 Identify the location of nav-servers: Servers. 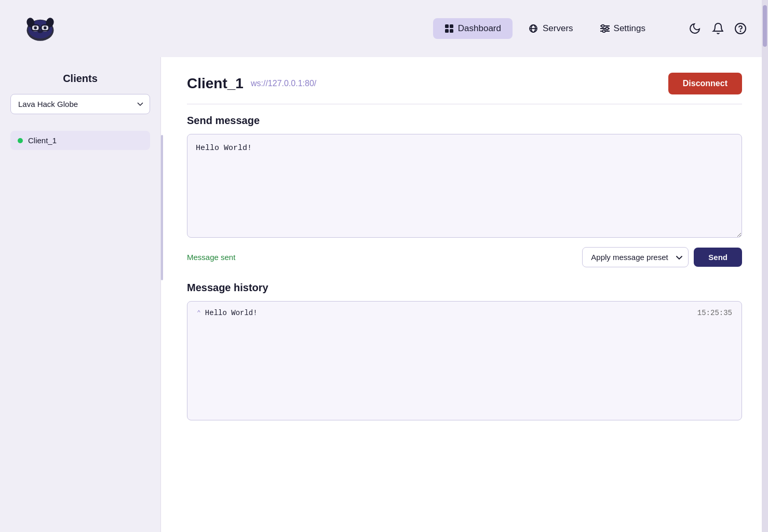
(550, 29).